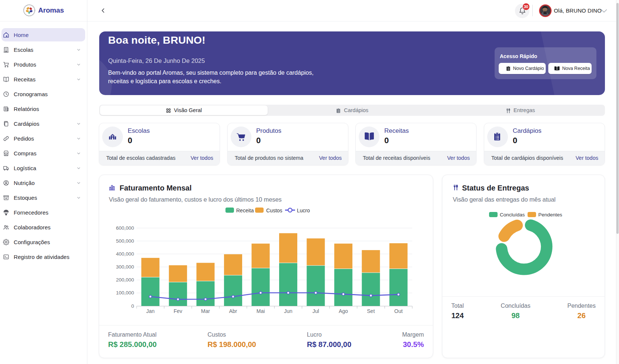 The width and height of the screenshot is (619, 364). I want to click on svg-text: Jul, so click(316, 311).